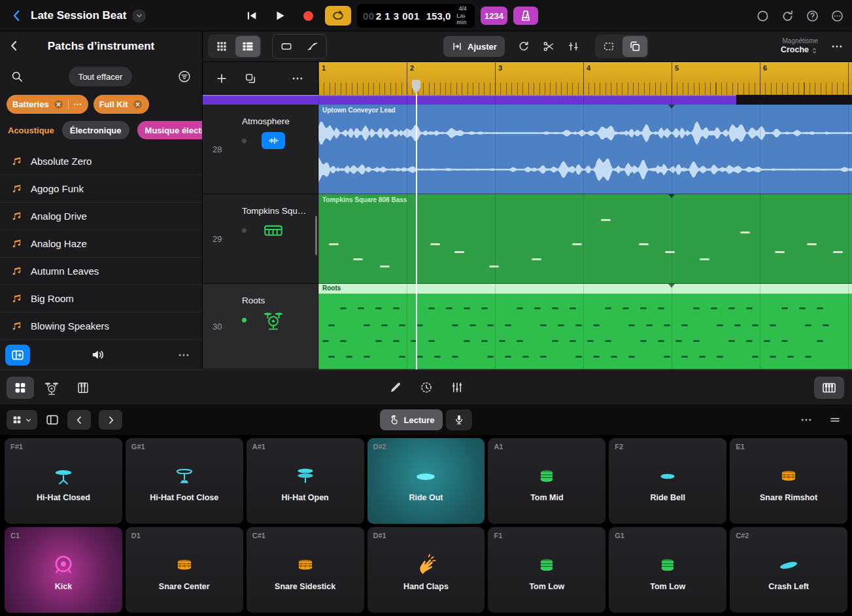 The height and width of the screenshot is (616, 852). Describe the element at coordinates (305, 570) in the screenshot. I see `drum-pad-snare-sidestick: C#1Snare Sidestick` at that location.